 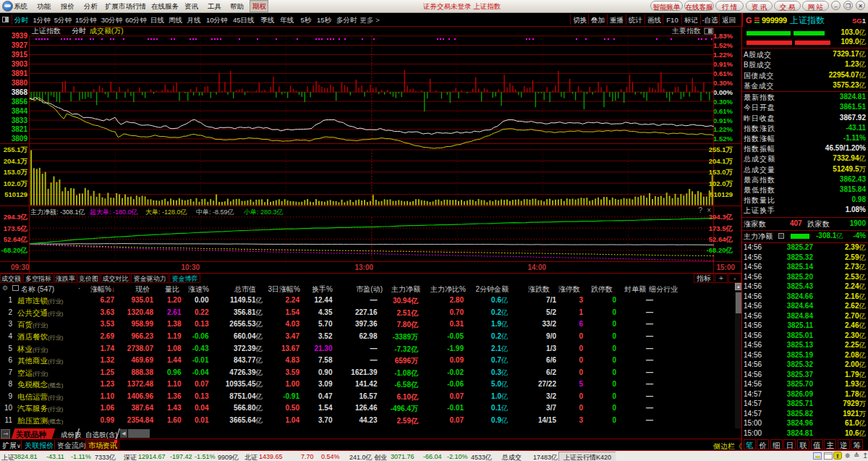 What do you see at coordinates (20, 129) in the screenshot?
I see `svg-text: 3821` at bounding box center [20, 129].